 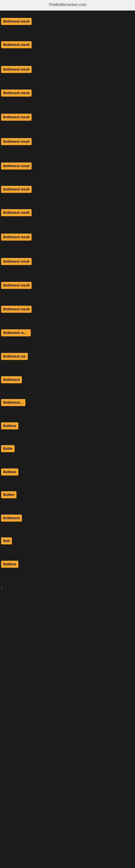 I want to click on site-title: TheBottlenecker.com, so click(x=68, y=4).